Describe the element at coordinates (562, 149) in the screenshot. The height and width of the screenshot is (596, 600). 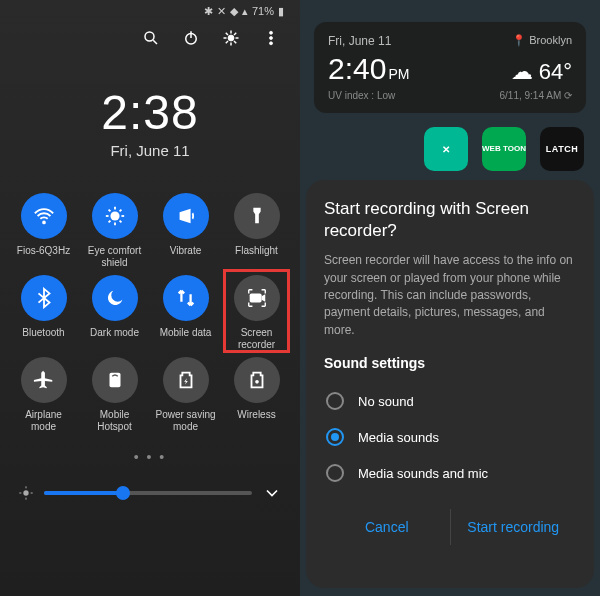
I see `app-icon-latch: LATCH` at that location.